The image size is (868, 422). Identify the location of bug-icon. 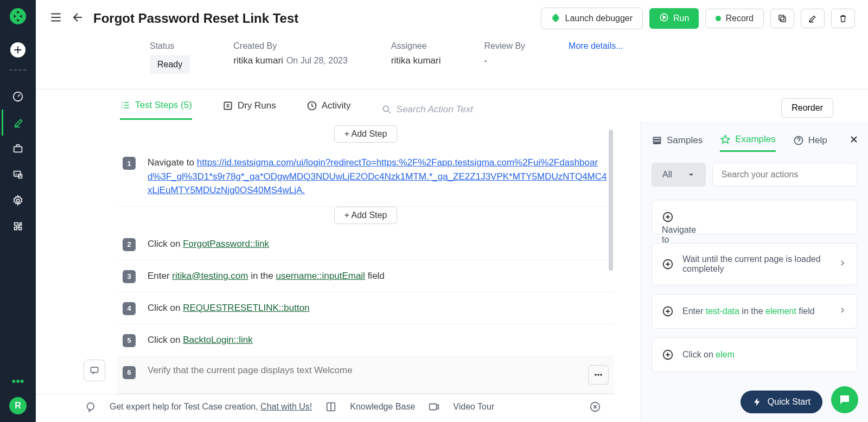
(556, 18).